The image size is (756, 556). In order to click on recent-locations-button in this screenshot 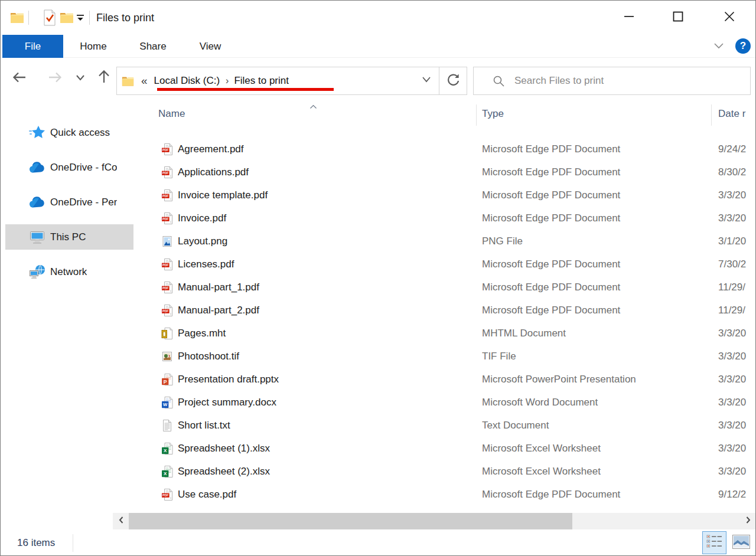, I will do `click(80, 79)`.